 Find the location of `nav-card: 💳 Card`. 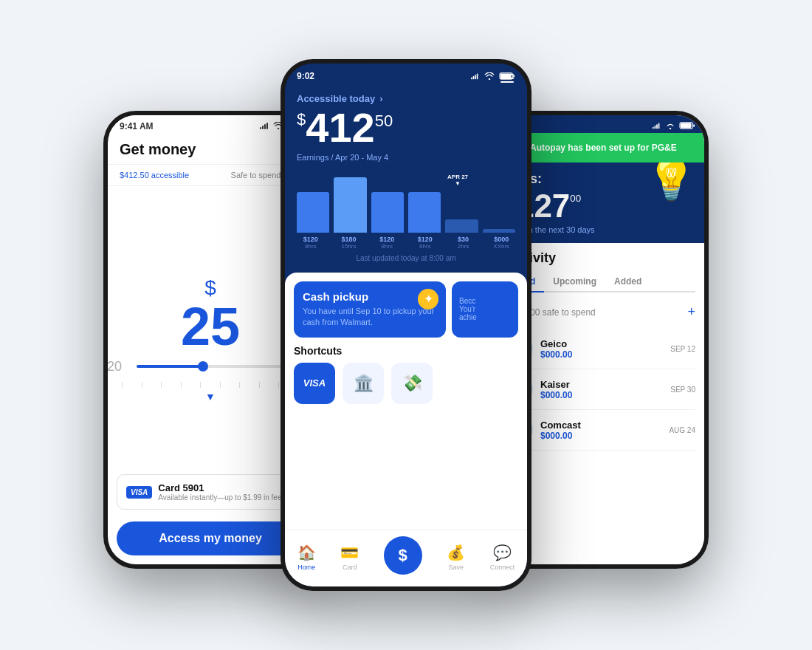

nav-card: 💳 Card is located at coordinates (350, 557).